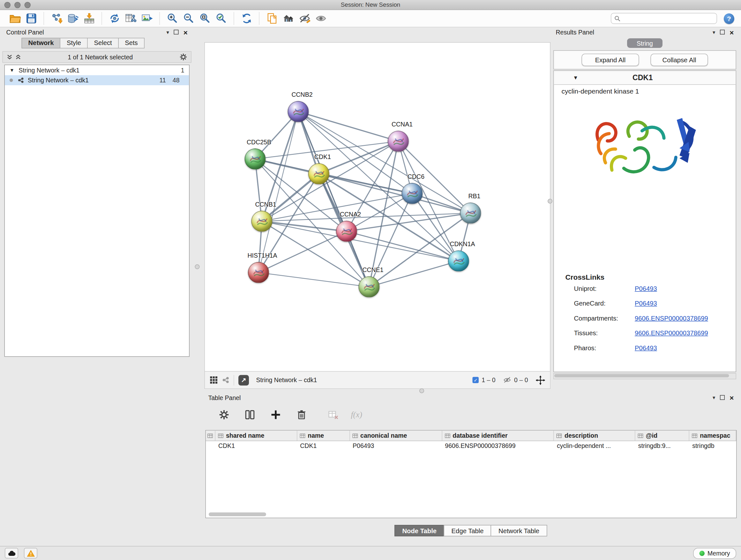  I want to click on column-header--id: @id, so click(663, 436).